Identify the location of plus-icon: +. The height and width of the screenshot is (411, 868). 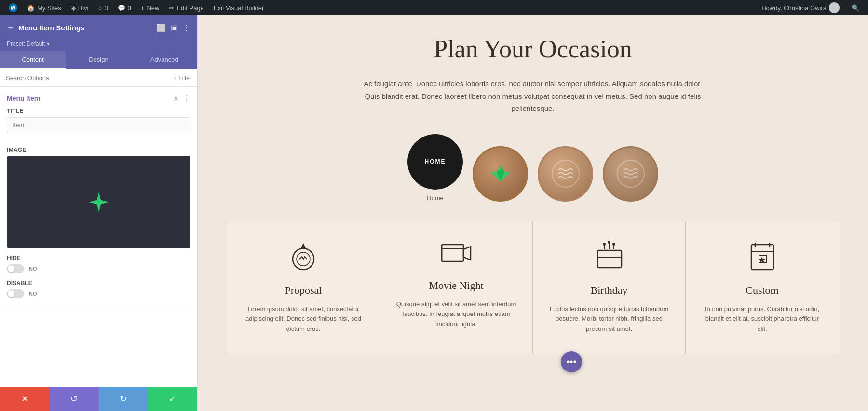
(143, 8).